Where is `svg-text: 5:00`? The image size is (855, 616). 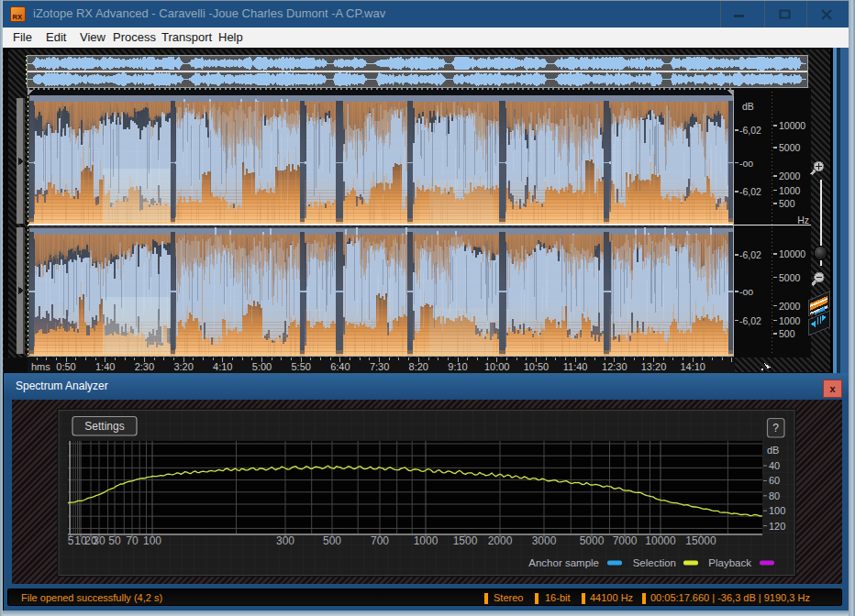
svg-text: 5:00 is located at coordinates (262, 367).